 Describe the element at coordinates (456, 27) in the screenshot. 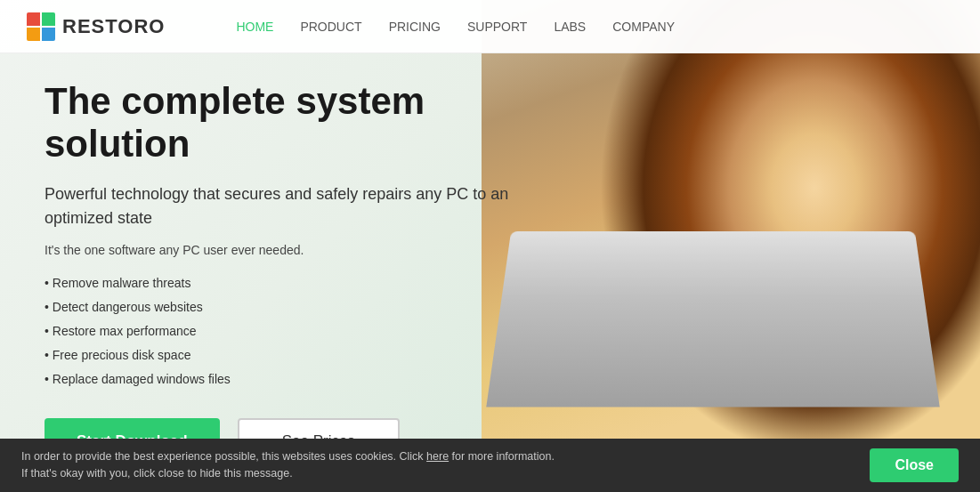

I see `nav-links: HOME PRODUCT PRICING SUPPORT LABS COMPAN…` at that location.